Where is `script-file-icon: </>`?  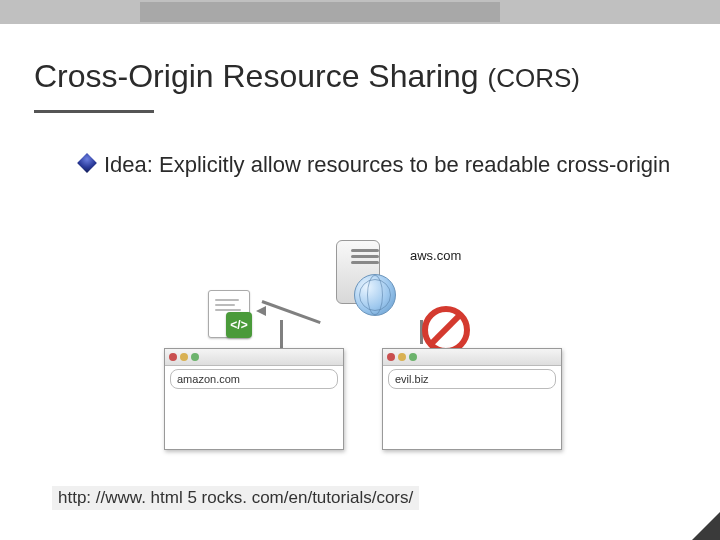 script-file-icon: </> is located at coordinates (232, 314).